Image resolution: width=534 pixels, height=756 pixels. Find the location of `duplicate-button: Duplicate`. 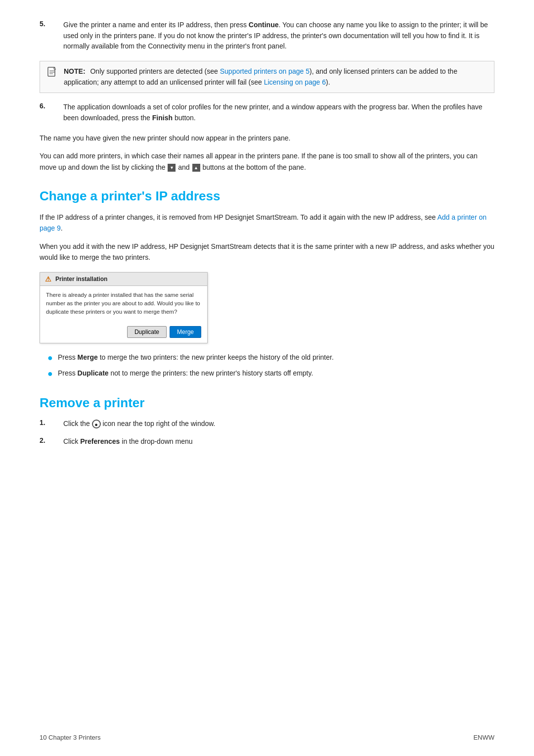

duplicate-button: Duplicate is located at coordinates (147, 332).